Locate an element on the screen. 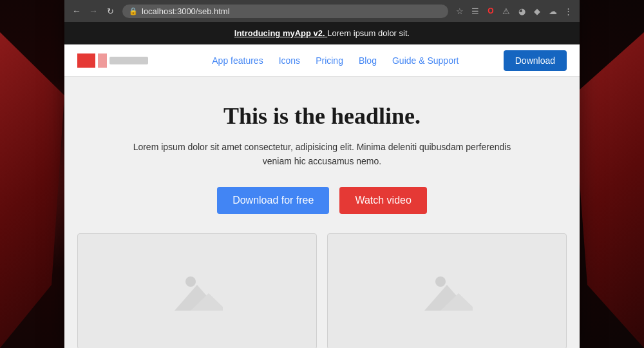  vpn-icon: ◕ is located at coordinates (522, 11).